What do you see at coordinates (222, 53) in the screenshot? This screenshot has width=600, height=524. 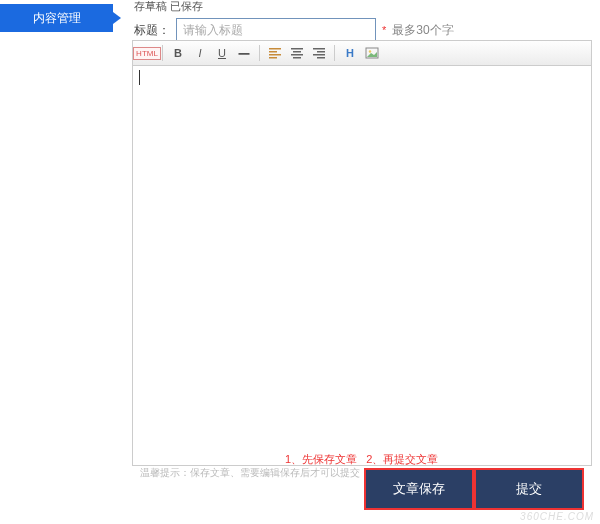 I see `toolbar-underline-button: U` at bounding box center [222, 53].